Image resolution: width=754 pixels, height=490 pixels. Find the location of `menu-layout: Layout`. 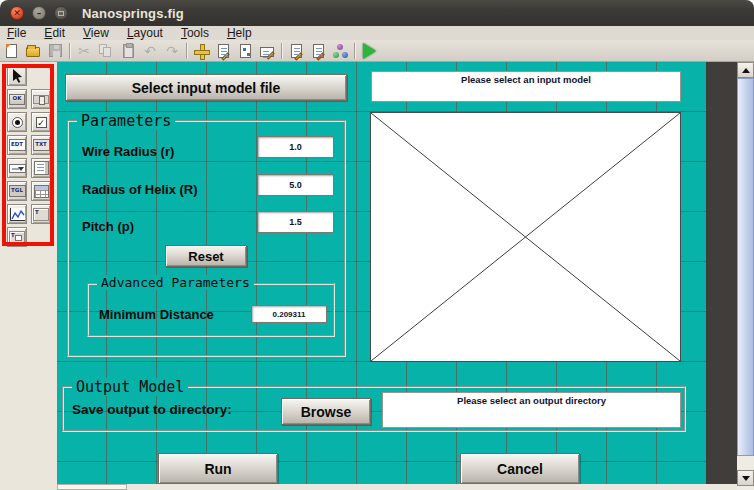

menu-layout: Layout is located at coordinates (145, 33).